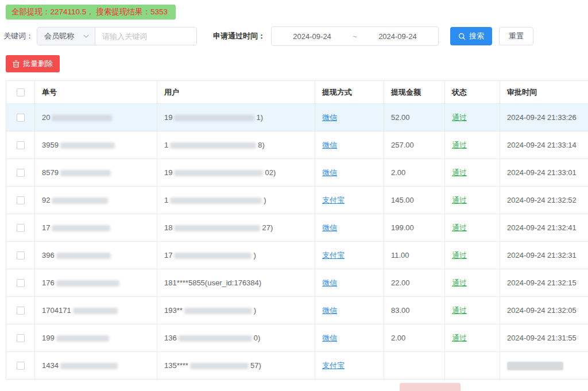 The image size is (588, 391). I want to click on approve-time-cell: 2024-09-24 21:32:15, so click(544, 283).